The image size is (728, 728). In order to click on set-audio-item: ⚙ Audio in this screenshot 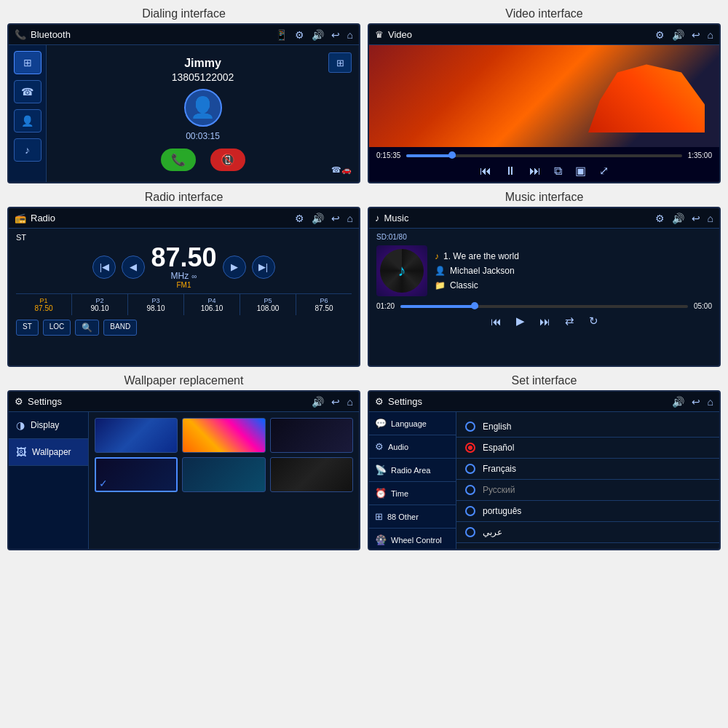, I will do `click(412, 447)`.